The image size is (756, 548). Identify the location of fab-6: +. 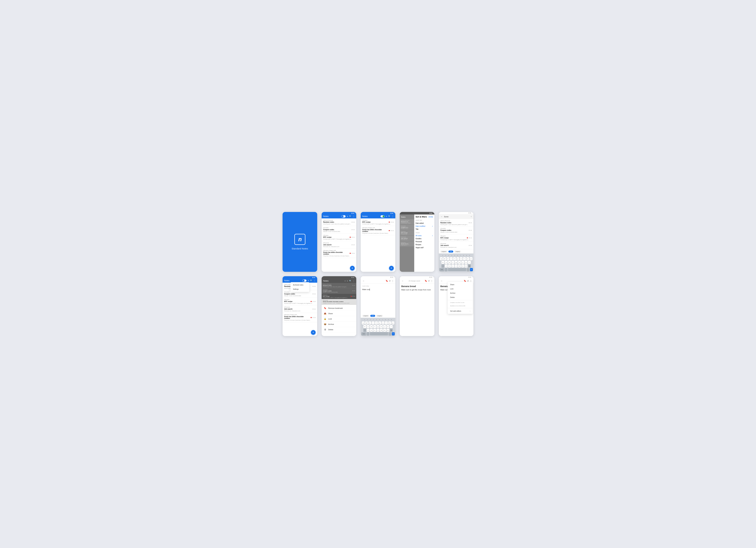
(313, 332).